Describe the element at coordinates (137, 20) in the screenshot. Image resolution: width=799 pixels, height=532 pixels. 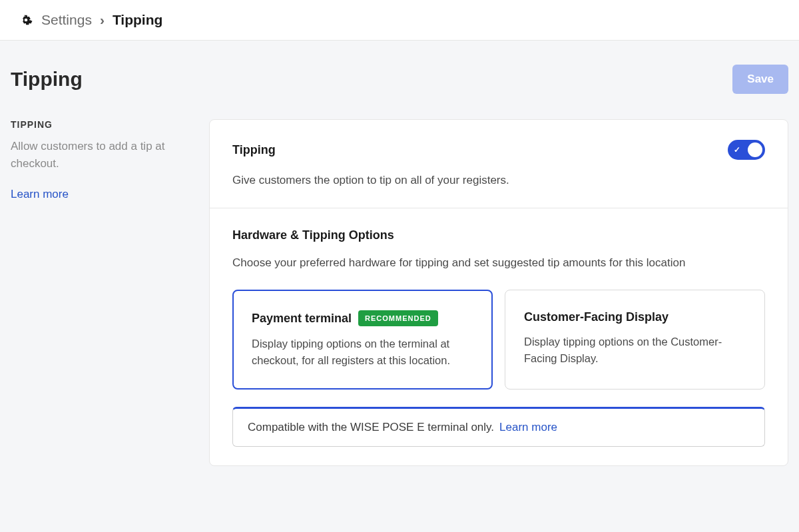
I see `breadcrumb-current: Tipping` at that location.